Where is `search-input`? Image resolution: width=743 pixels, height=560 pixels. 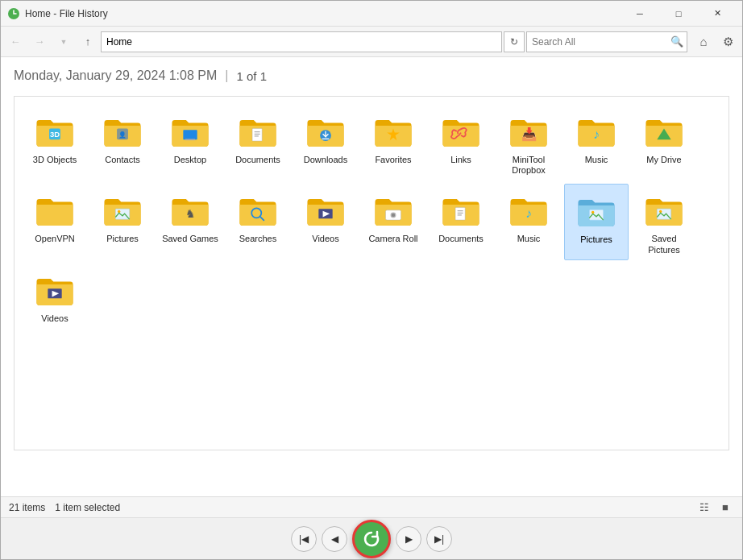
search-input is located at coordinates (607, 42).